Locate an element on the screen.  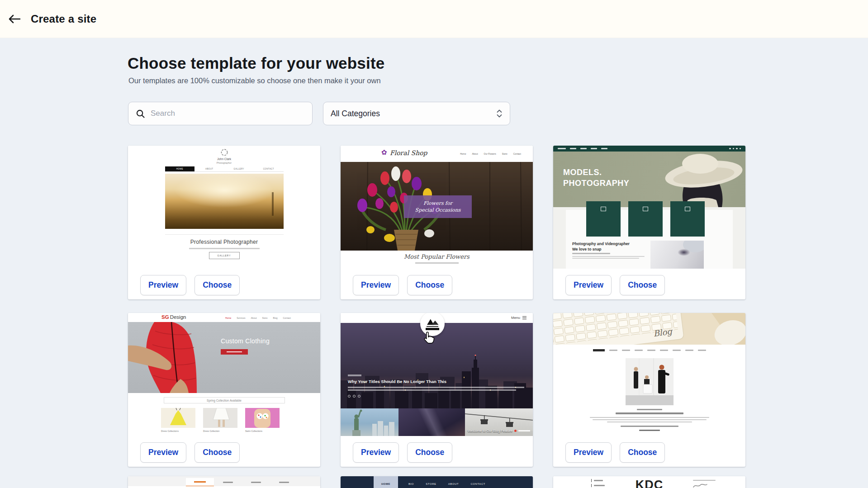
mini-cta-button is located at coordinates (234, 352).